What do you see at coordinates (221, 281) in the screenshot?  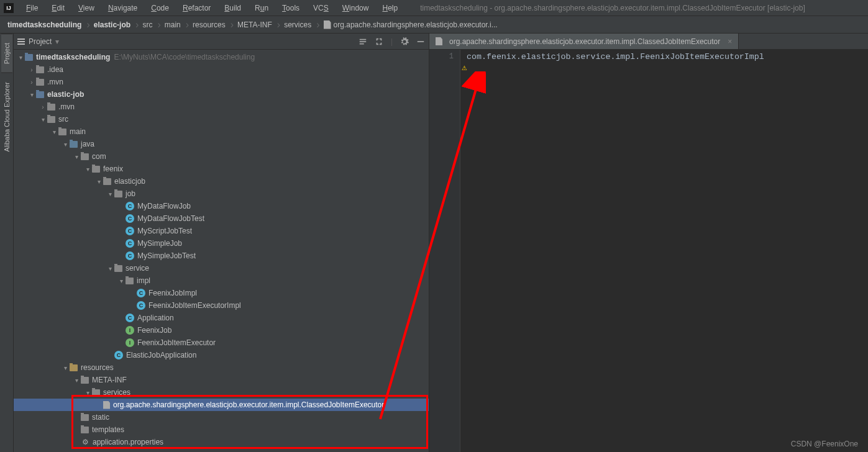 I see `tree-impl: ▾impl` at bounding box center [221, 281].